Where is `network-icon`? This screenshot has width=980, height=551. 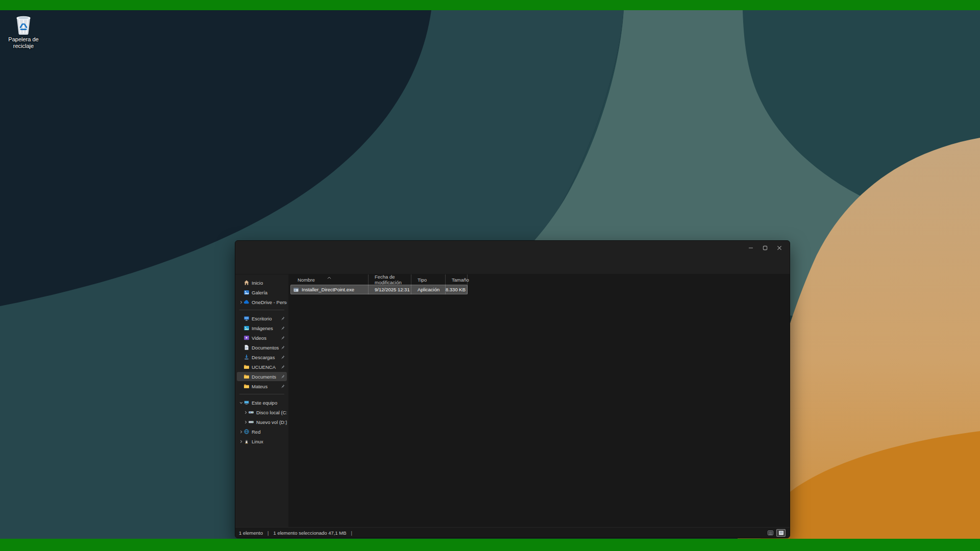 network-icon is located at coordinates (247, 432).